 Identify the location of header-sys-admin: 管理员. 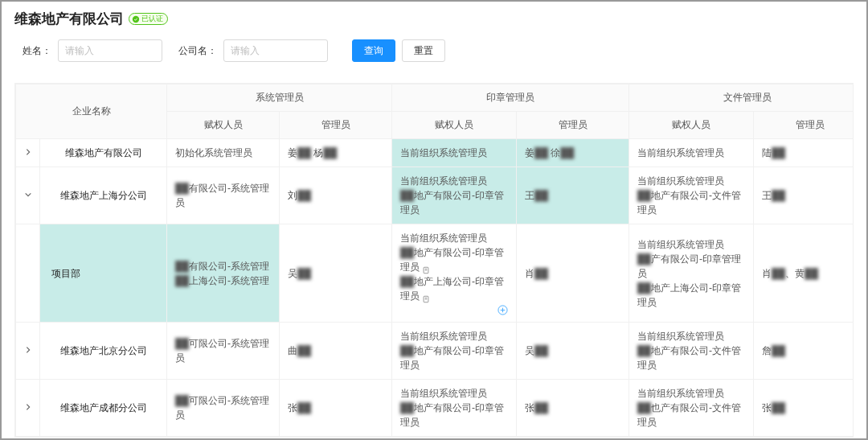
(336, 125).